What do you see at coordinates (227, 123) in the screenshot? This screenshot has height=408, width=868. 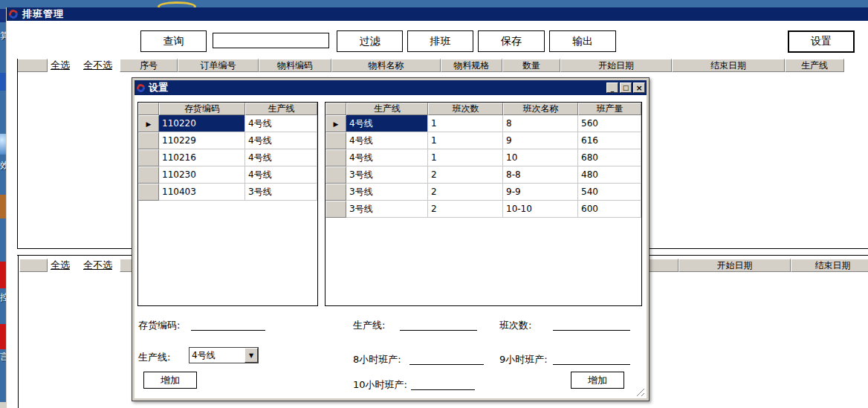 I see `table-row: ▶ 110220 4号线` at bounding box center [227, 123].